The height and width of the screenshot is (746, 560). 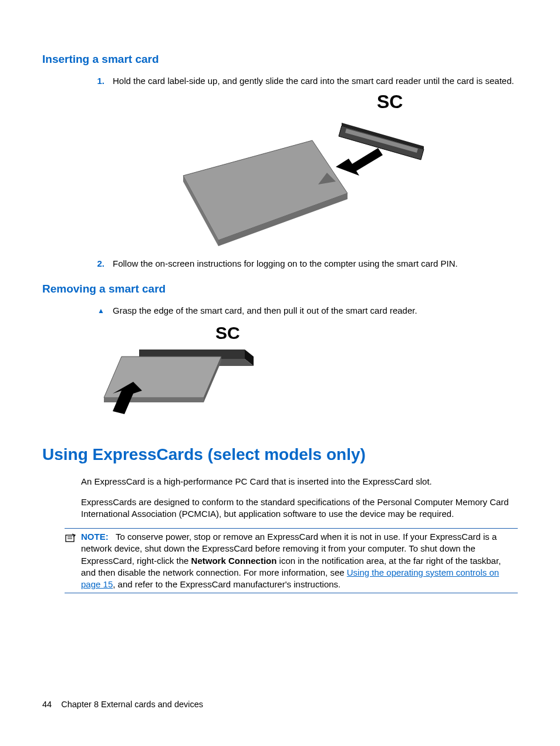 I want to click on chapter-label: Chapter 8 External cards and devices, so click(x=132, y=704).